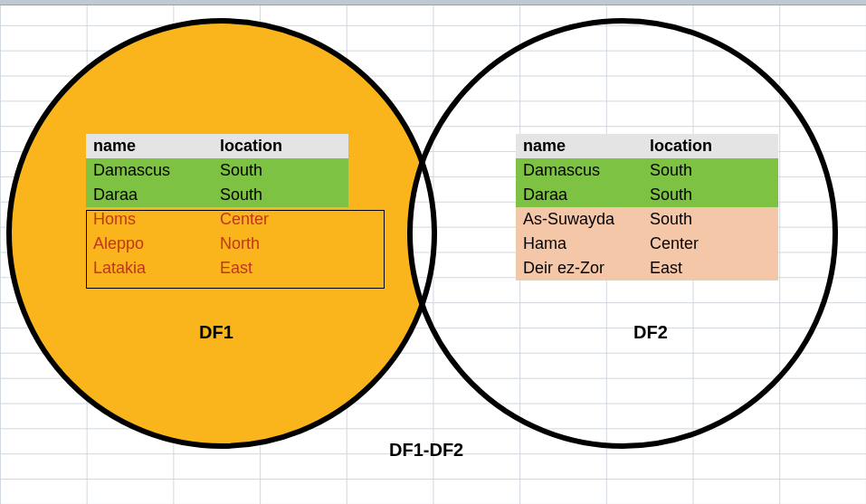 Image resolution: width=866 pixels, height=504 pixels. What do you see at coordinates (216, 333) in the screenshot?
I see `df1-label: DF1` at bounding box center [216, 333].